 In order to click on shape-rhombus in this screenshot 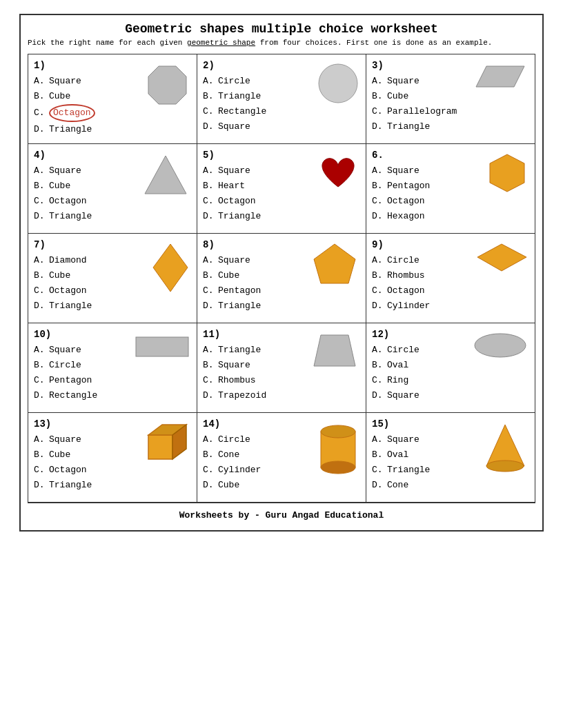, I will do `click(502, 259)`.